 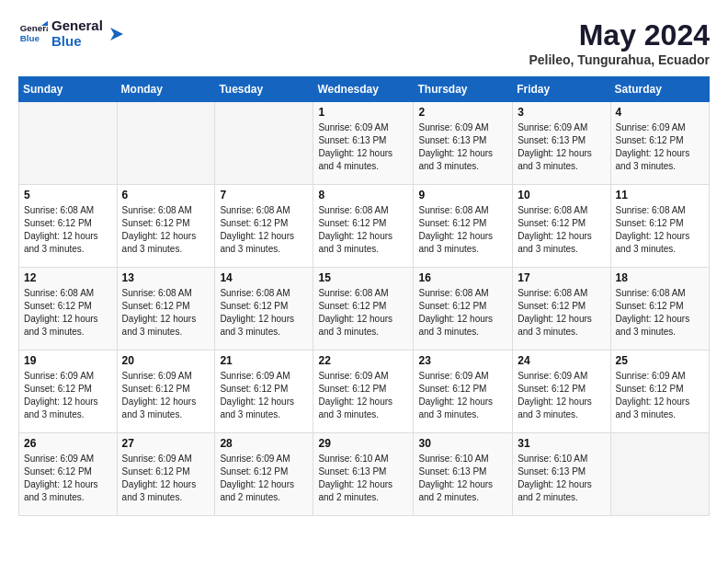 I want to click on week-row-3: 12Sunrise: 6:08 AMSunset: 6:12 PMDayligh…, so click(x=364, y=309).